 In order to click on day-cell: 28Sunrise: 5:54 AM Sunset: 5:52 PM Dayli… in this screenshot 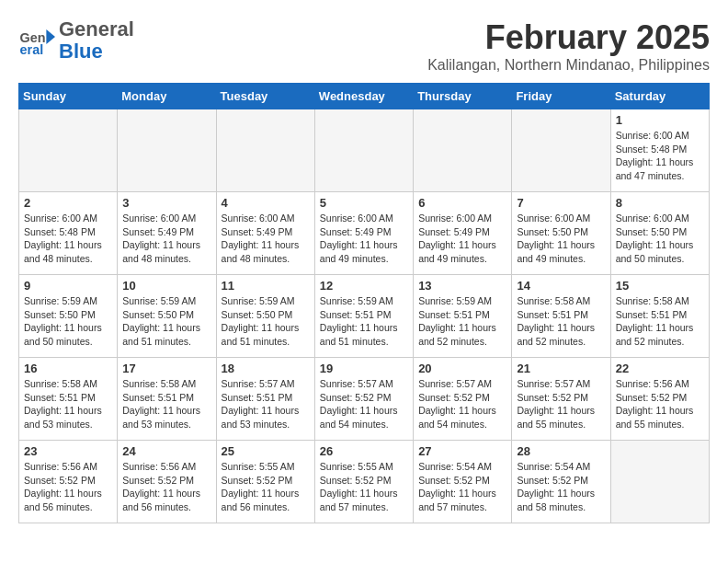, I will do `click(561, 482)`.